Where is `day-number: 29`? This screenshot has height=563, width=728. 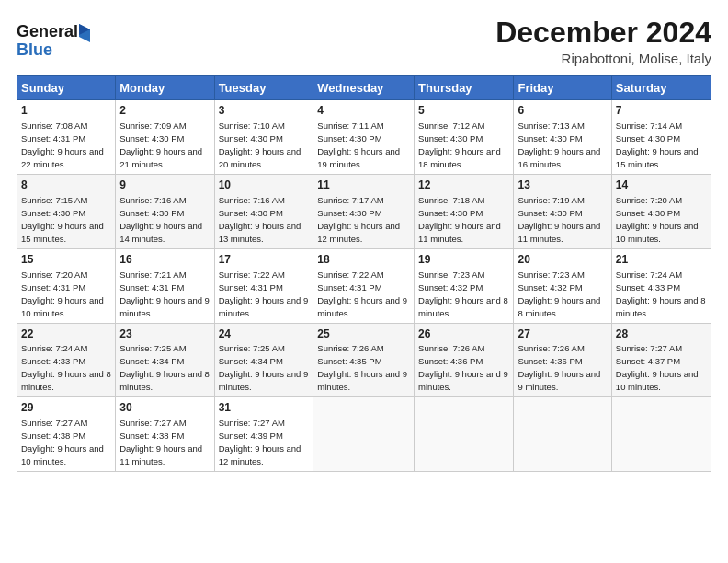 day-number: 29 is located at coordinates (66, 408).